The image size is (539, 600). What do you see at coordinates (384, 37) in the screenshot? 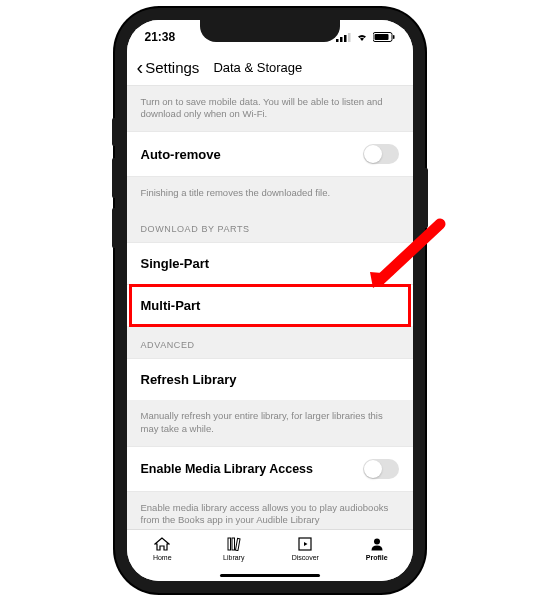
I see `battery-icon` at bounding box center [384, 37].